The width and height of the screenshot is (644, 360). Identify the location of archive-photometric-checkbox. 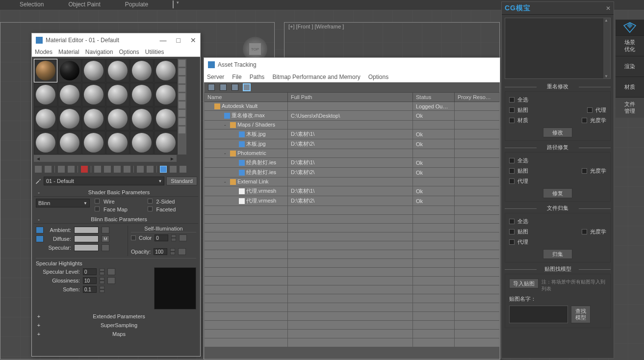
(585, 231).